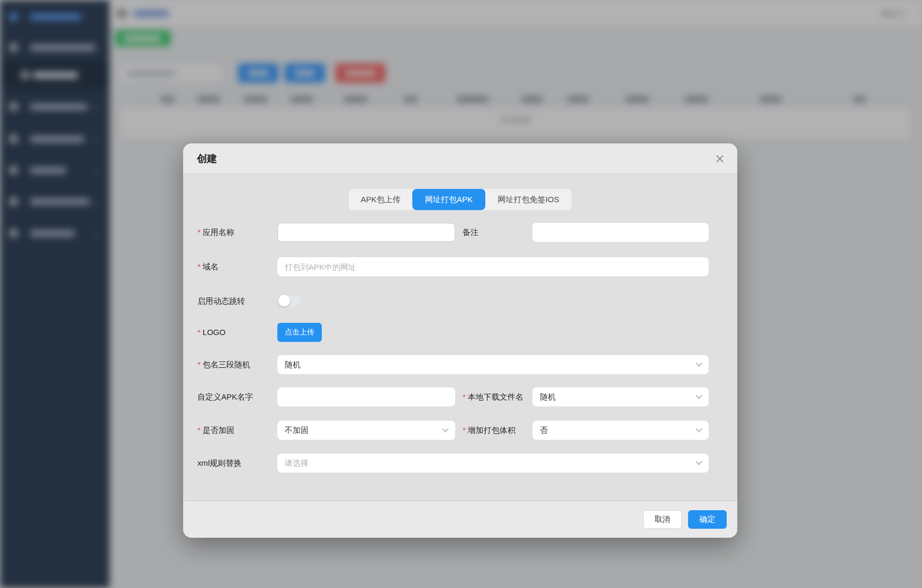 Image resolution: width=922 pixels, height=588 pixels. Describe the element at coordinates (471, 232) in the screenshot. I see `remark-label: 备注` at that location.